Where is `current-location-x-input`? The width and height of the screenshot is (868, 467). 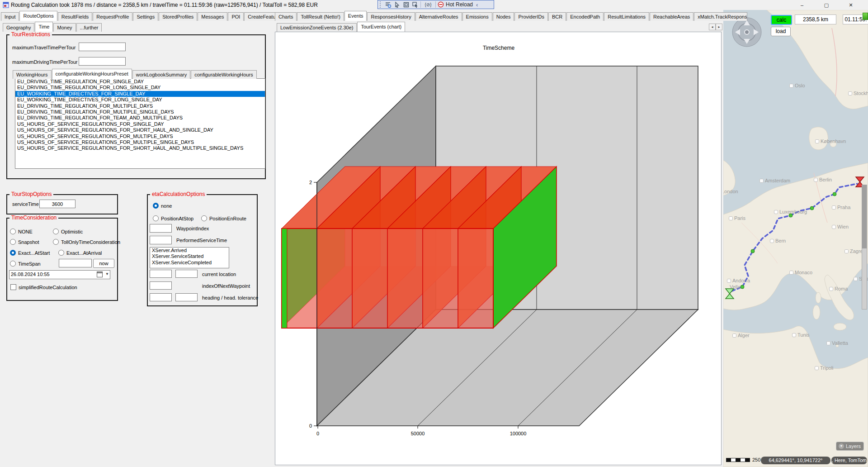
current-location-x-input is located at coordinates (161, 274).